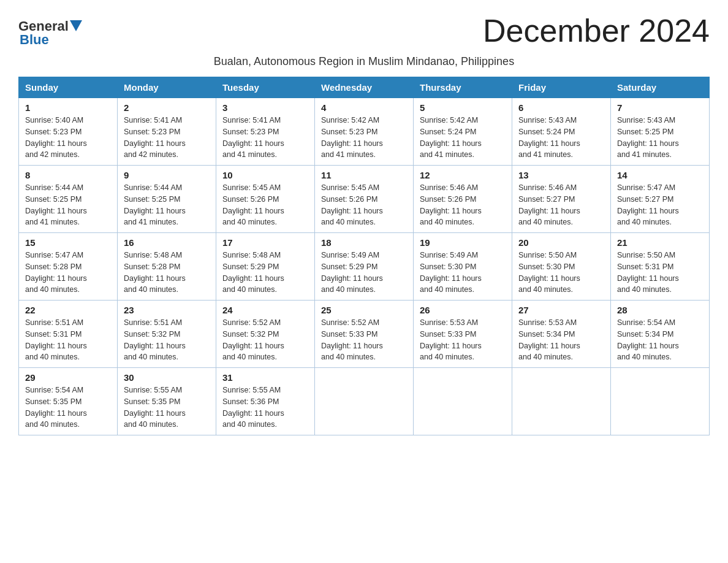 The height and width of the screenshot is (563, 728). I want to click on calendar-cell: 15Sunrise: 5:47 AMSunset: 5:28 PMDayligh…, so click(69, 267).